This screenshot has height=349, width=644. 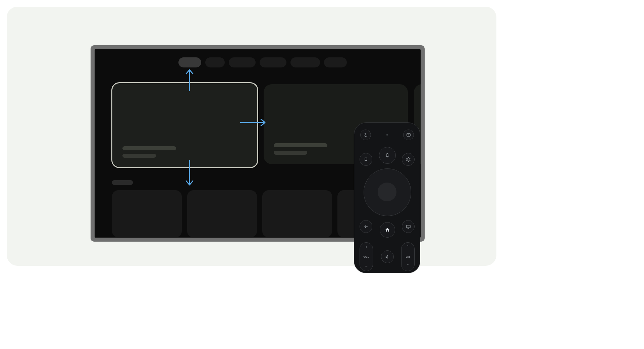 What do you see at coordinates (366, 159) in the screenshot?
I see `bookmark-icon` at bounding box center [366, 159].